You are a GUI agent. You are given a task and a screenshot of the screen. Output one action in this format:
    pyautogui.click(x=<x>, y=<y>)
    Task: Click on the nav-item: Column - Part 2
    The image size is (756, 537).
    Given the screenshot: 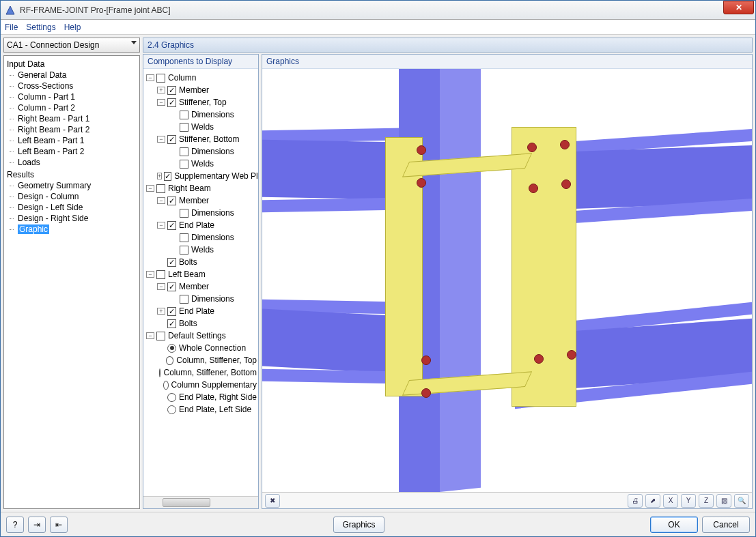 What is the action you would take?
    pyautogui.click(x=72, y=108)
    